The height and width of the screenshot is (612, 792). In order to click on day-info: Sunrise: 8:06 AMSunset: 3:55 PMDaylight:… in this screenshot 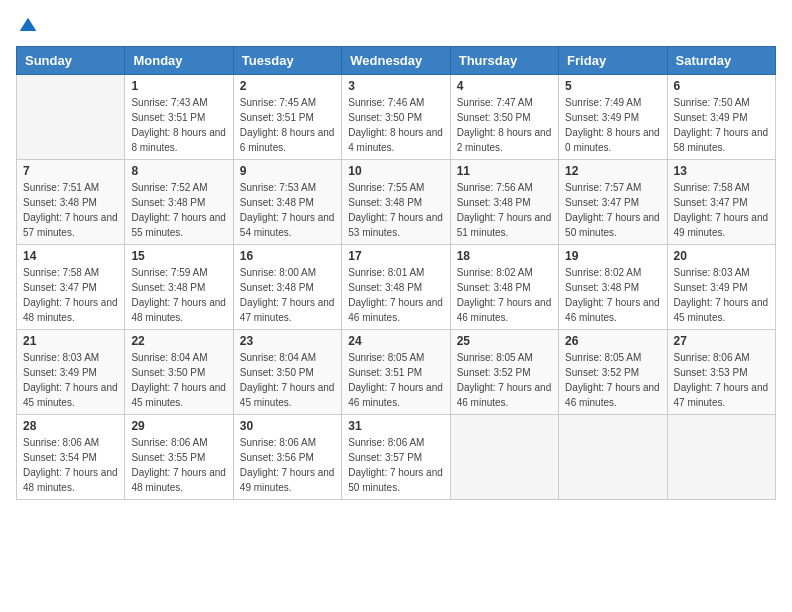, I will do `click(178, 465)`.